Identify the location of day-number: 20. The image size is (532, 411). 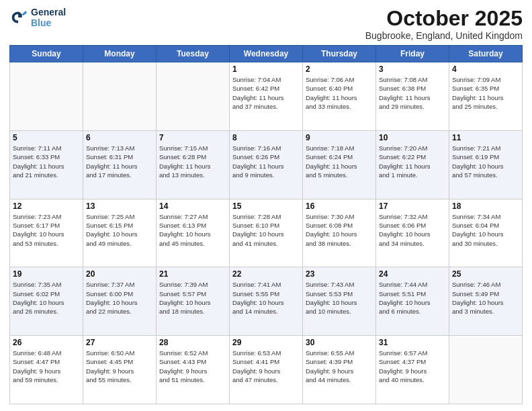
(120, 274).